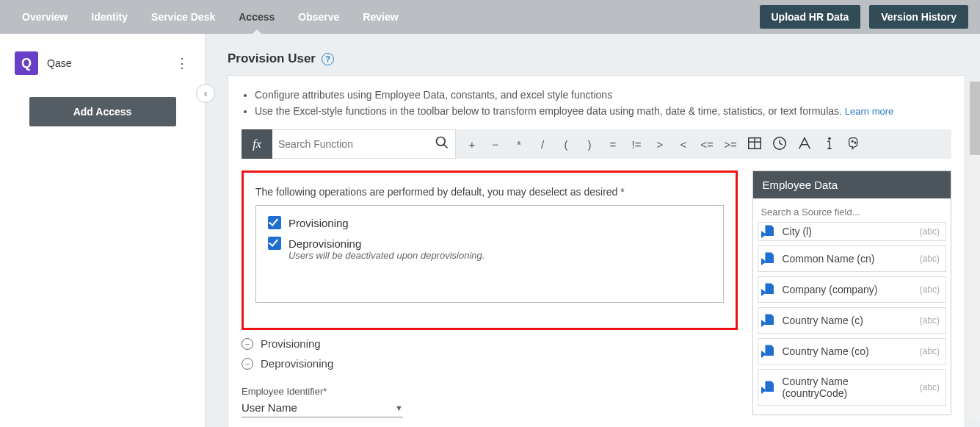  I want to click on field-label: Country Name (c), so click(822, 320).